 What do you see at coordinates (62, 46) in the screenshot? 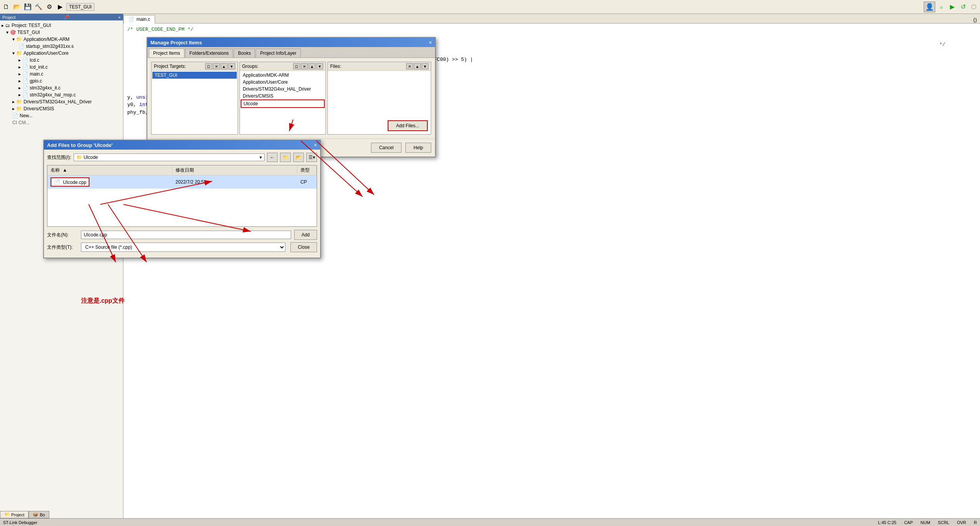
I see `tree-file-startup: 📄 startup_stm32g431xx.s` at bounding box center [62, 46].